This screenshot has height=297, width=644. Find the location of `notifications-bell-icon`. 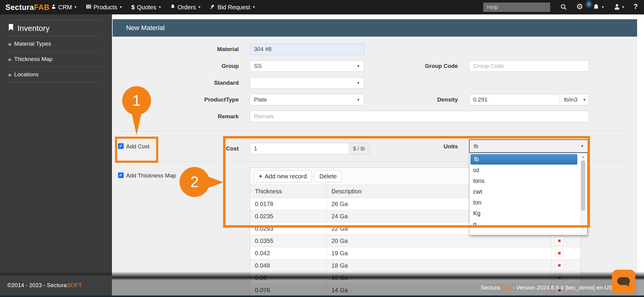

notifications-bell-icon is located at coordinates (596, 8).